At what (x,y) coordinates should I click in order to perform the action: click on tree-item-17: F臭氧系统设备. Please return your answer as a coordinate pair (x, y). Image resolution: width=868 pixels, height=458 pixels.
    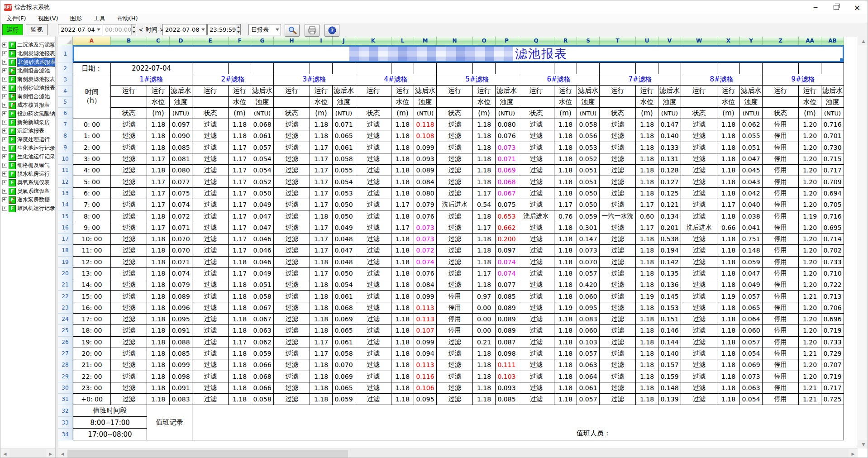
    Looking at the image, I should click on (28, 191).